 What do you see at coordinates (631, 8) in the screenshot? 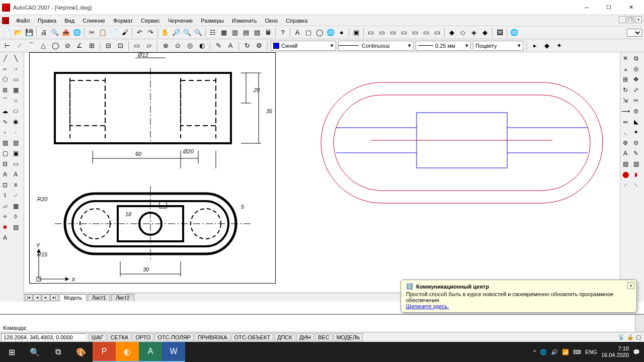
I see `close-button: ✕` at bounding box center [631, 8].